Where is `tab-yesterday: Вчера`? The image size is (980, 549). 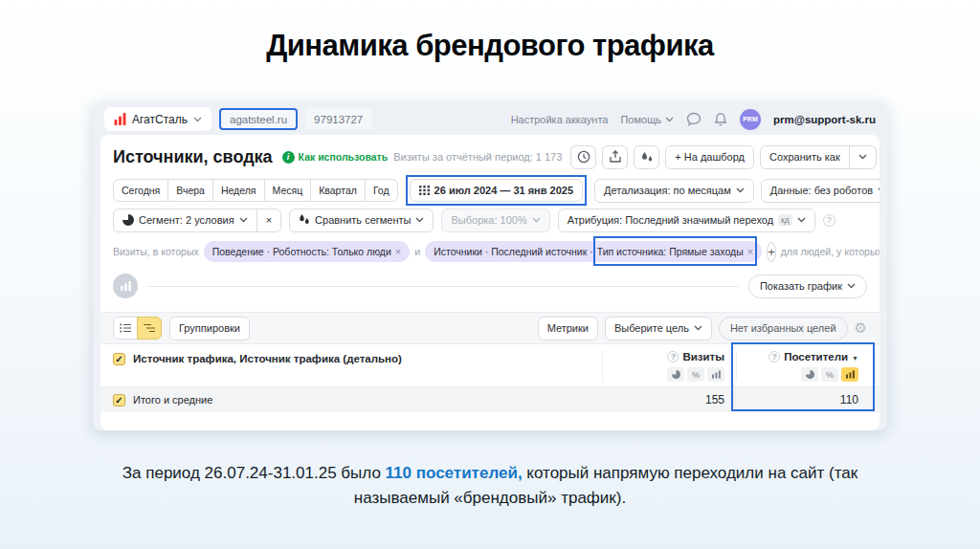
tab-yesterday: Вчера is located at coordinates (190, 190).